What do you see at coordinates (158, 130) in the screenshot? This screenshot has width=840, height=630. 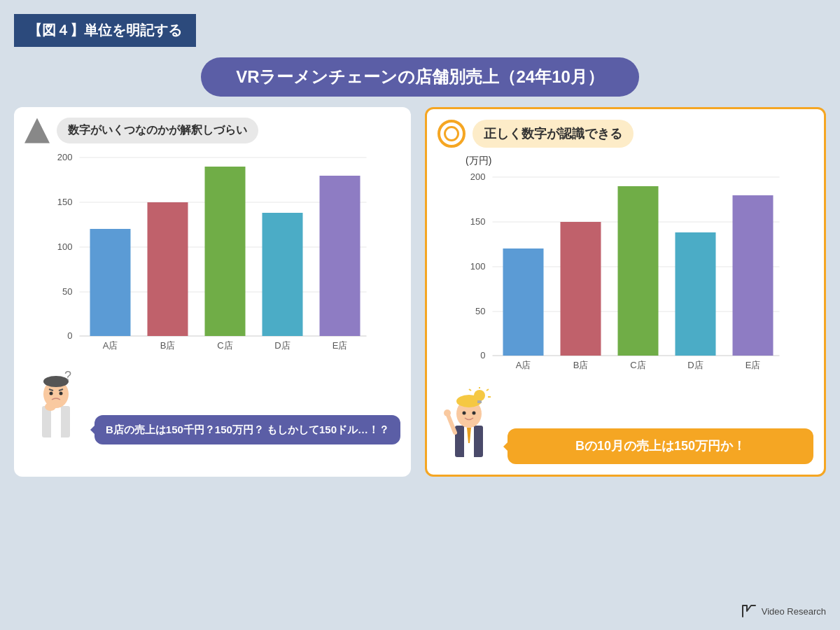 I see `left-panel-label: 数字がいくつなのかが解釈しづらい` at bounding box center [158, 130].